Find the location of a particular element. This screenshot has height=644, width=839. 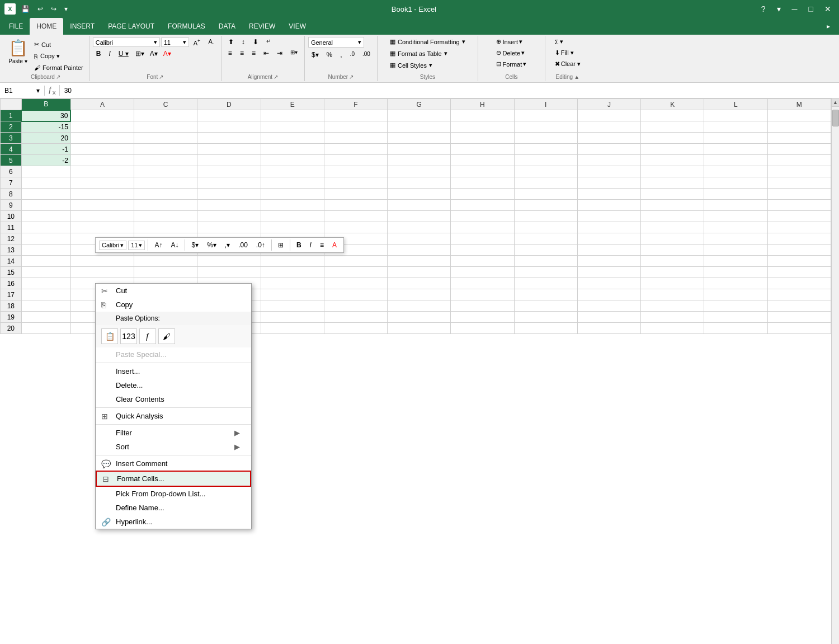

col-header-e: E is located at coordinates (292, 105).